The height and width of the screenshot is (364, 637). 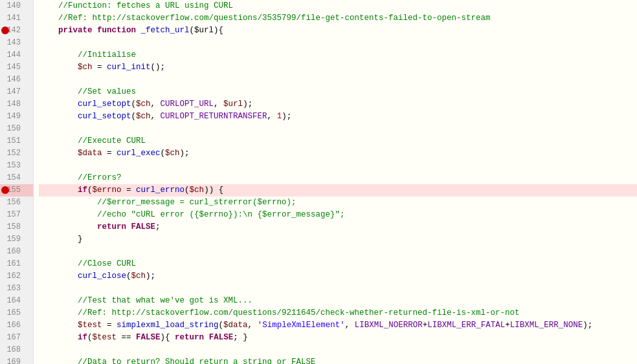 I want to click on keyword-token: return, so click(x=111, y=228).